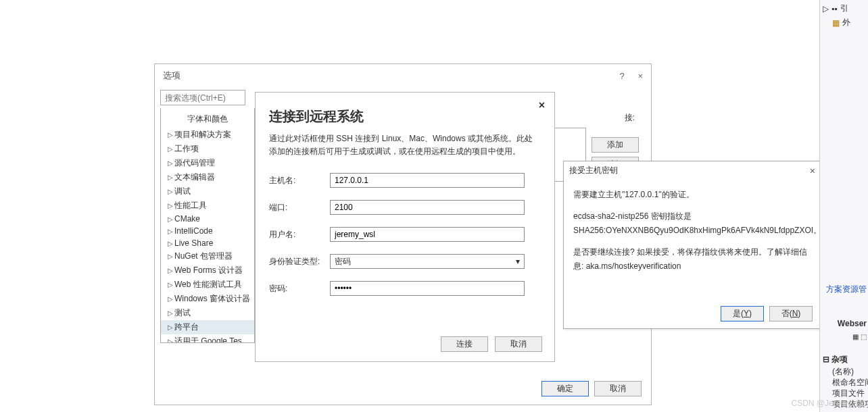 The height and width of the screenshot is (412, 868). What do you see at coordinates (427, 261) in the screenshot?
I see `auth-select: 密码 ▾` at bounding box center [427, 261].